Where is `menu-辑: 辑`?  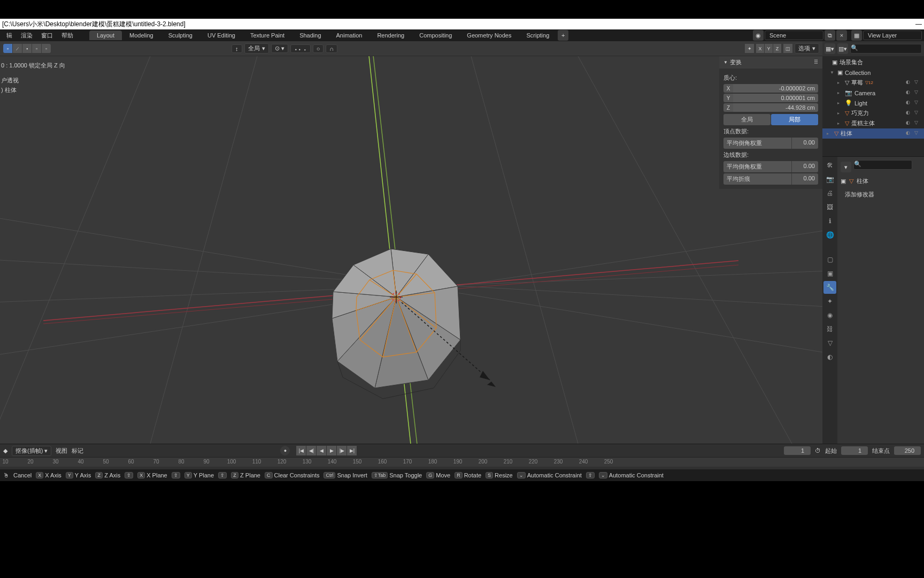
menu-辑: 辑 is located at coordinates (10, 35).